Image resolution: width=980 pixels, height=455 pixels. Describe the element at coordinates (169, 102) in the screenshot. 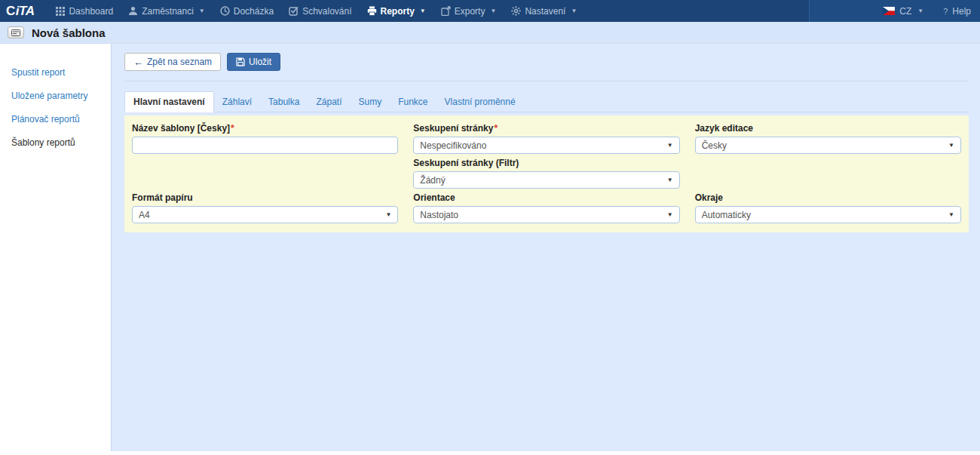

I see `tab-hlavni-nastaveni: Hlavní nastavení` at that location.